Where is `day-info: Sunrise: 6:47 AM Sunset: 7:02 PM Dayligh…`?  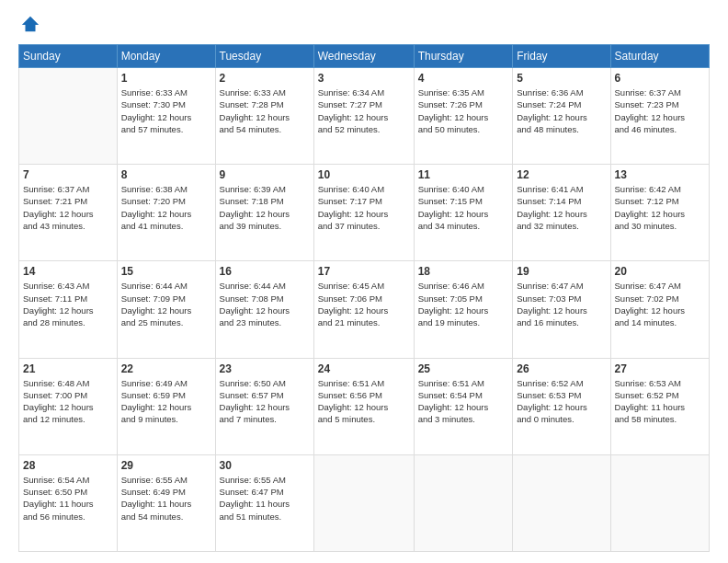
day-info: Sunrise: 6:47 AM Sunset: 7:02 PM Dayligh… is located at coordinates (660, 304).